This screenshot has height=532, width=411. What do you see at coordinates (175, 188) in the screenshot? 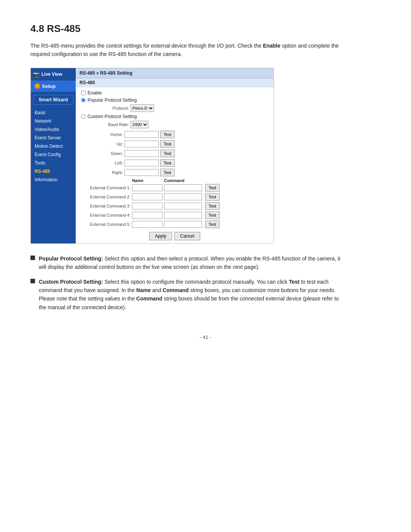
I see `ext-cmd-1-row: External Command 1: Test` at bounding box center [175, 188].